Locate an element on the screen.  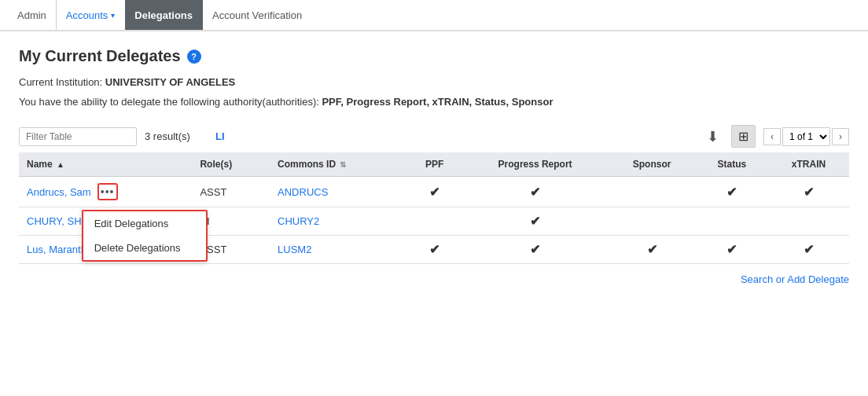
cell-xtrain is located at coordinates (808, 222).